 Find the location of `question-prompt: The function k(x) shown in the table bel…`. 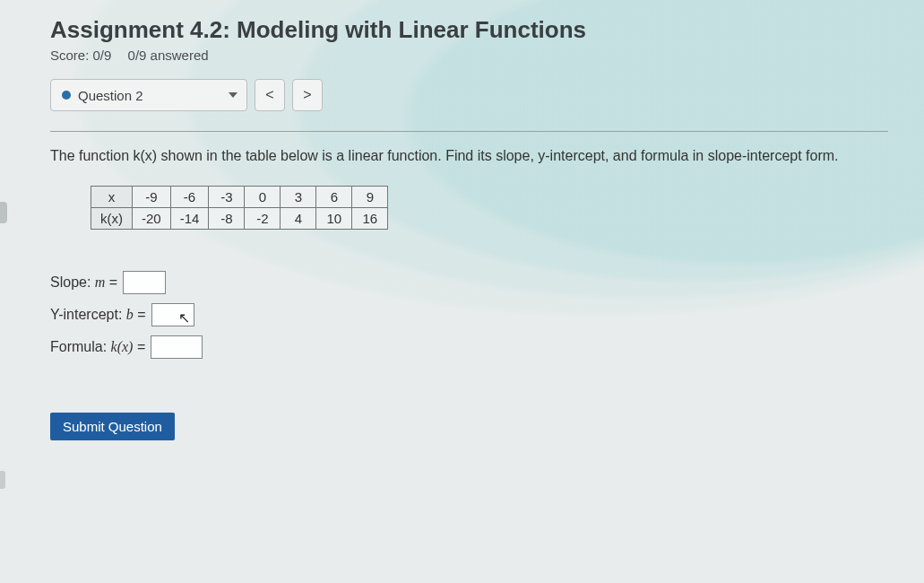

question-prompt: The function k(x) shown in the table bel… is located at coordinates (470, 156).